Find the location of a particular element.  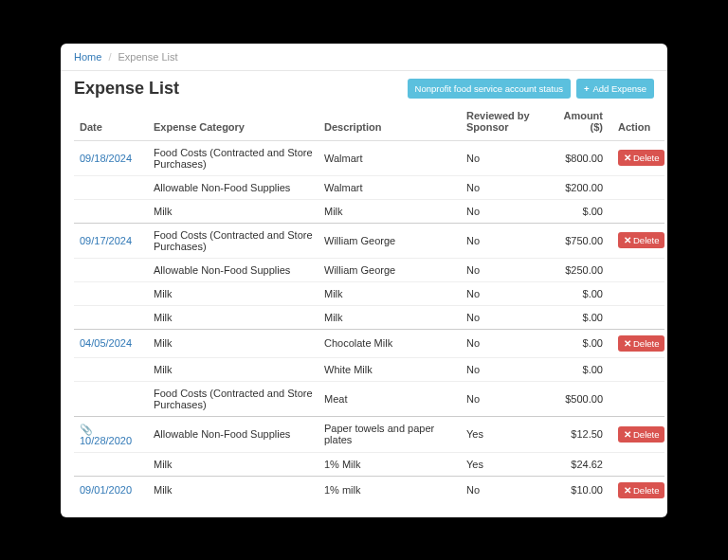

date-link: 10/28/2020 is located at coordinates (106, 441).